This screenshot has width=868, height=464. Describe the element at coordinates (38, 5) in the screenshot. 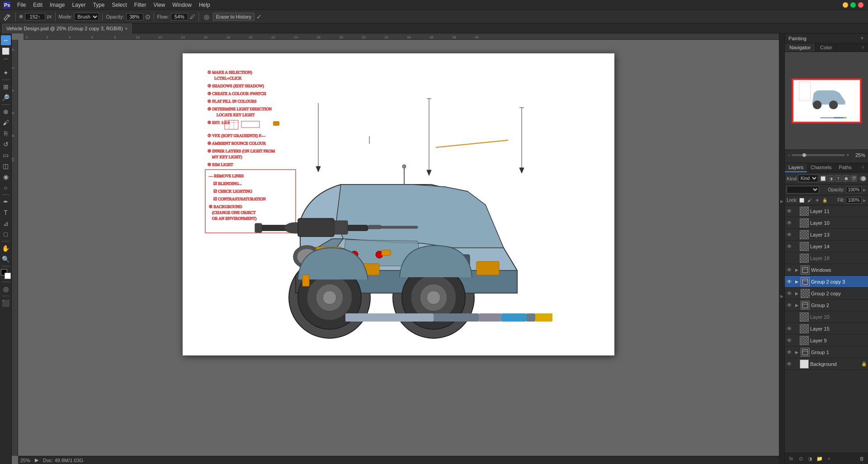

I see `menu-edit: Edit` at that location.